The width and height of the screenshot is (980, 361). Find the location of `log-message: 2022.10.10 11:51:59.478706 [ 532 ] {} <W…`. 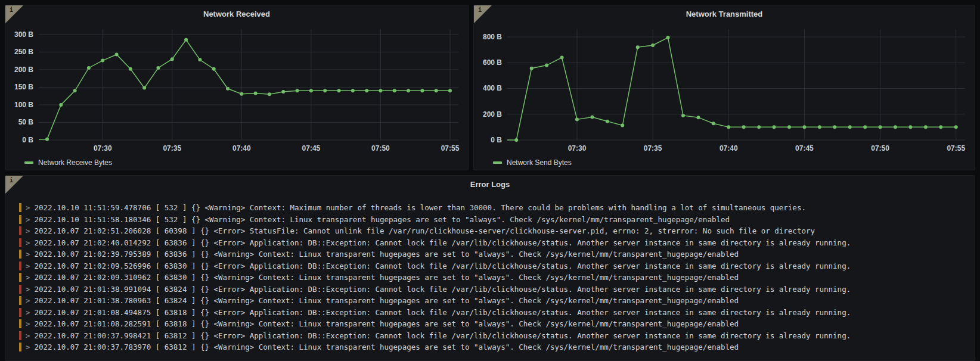

log-message: 2022.10.10 11:51:59.478706 [ 532 ] {} <W… is located at coordinates (420, 207).